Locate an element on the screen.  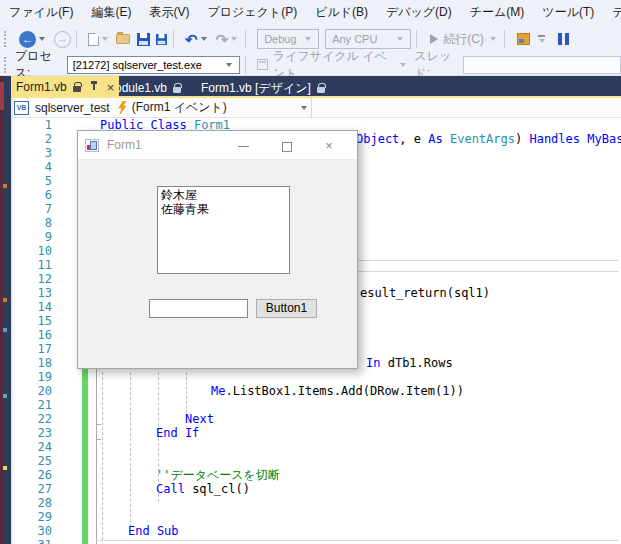
edge-strip-marker is located at coordinates (2, 96).